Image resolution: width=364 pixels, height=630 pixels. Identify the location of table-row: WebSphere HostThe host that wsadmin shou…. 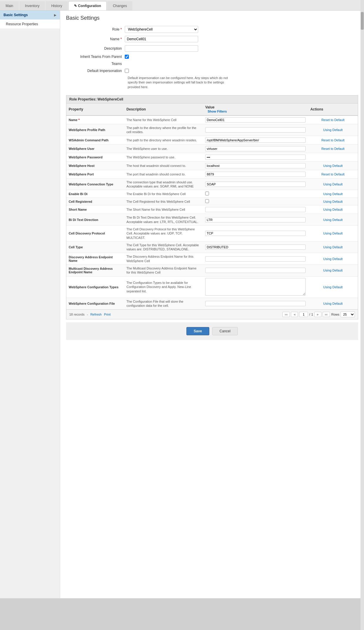
(212, 166).